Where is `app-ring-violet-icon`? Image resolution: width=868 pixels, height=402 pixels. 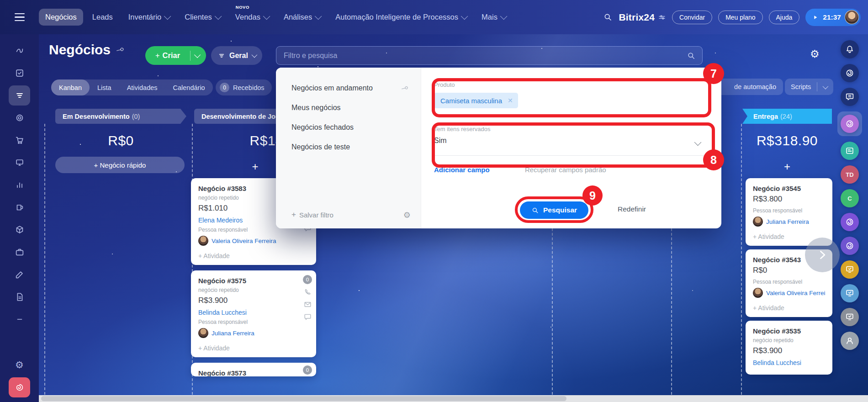 app-ring-violet-icon is located at coordinates (850, 246).